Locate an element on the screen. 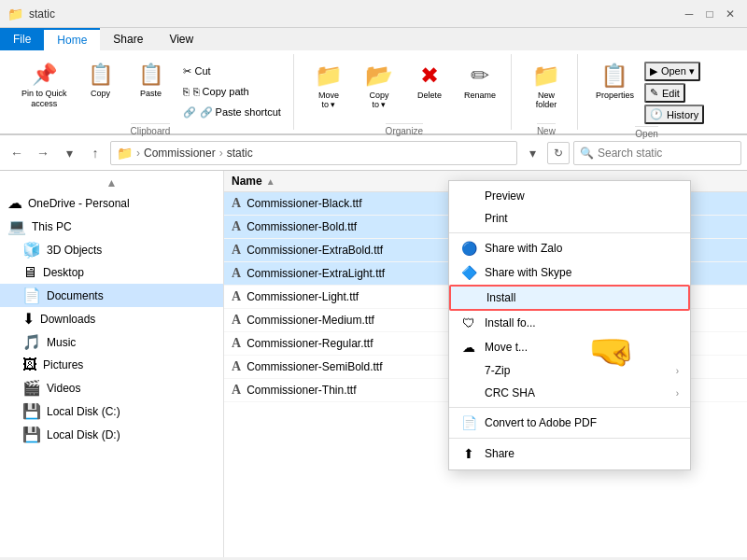 Image resolution: width=747 pixels, height=560 pixels. ctx-install: Install is located at coordinates (570, 298).